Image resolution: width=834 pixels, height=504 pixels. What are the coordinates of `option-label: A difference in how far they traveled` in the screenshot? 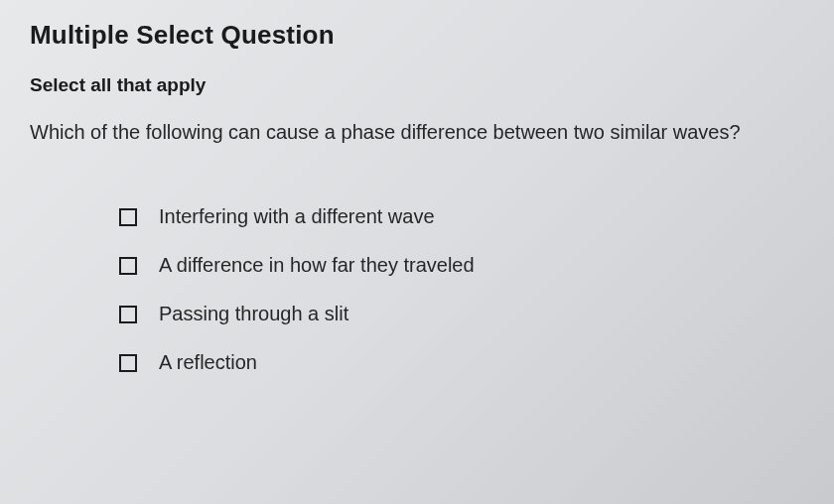 It's located at (317, 266).